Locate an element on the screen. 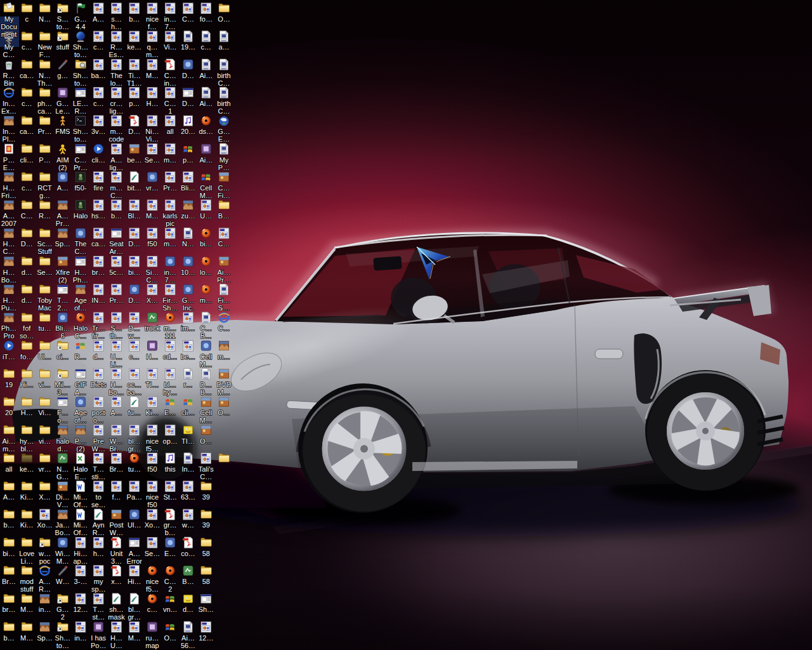  svg-text: Seat is located at coordinates (117, 244).